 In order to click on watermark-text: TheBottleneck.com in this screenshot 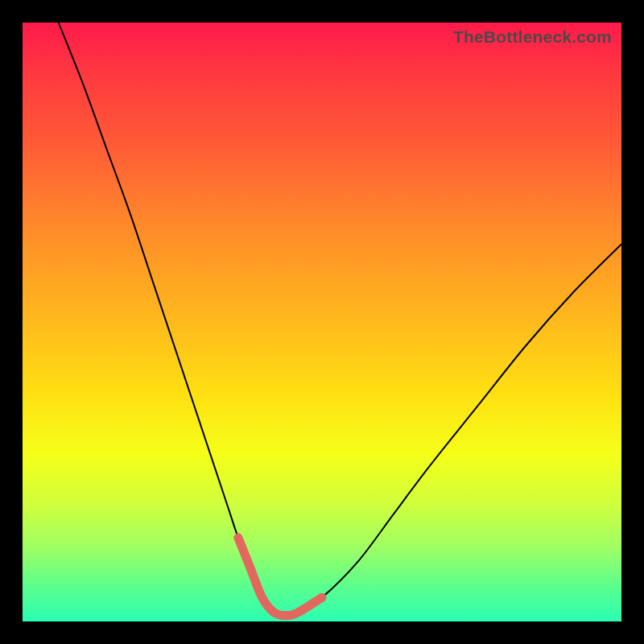, I will do `click(533, 37)`.